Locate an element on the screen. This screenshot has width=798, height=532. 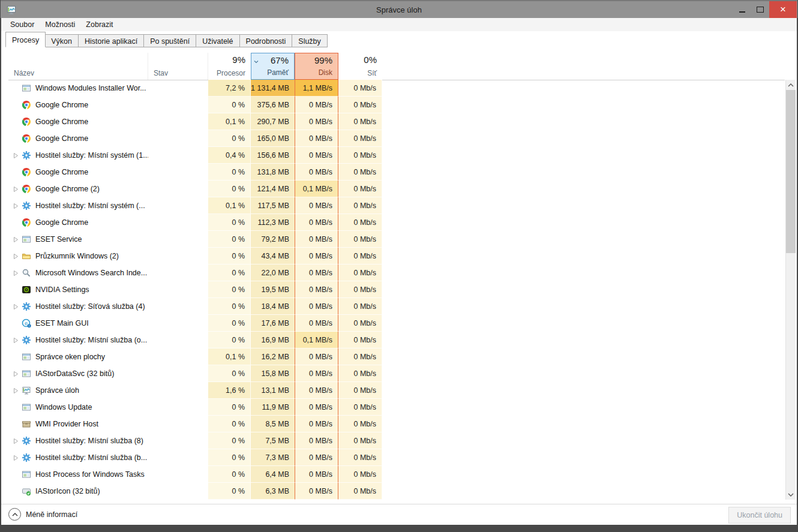
maximize-icon is located at coordinates (760, 10).